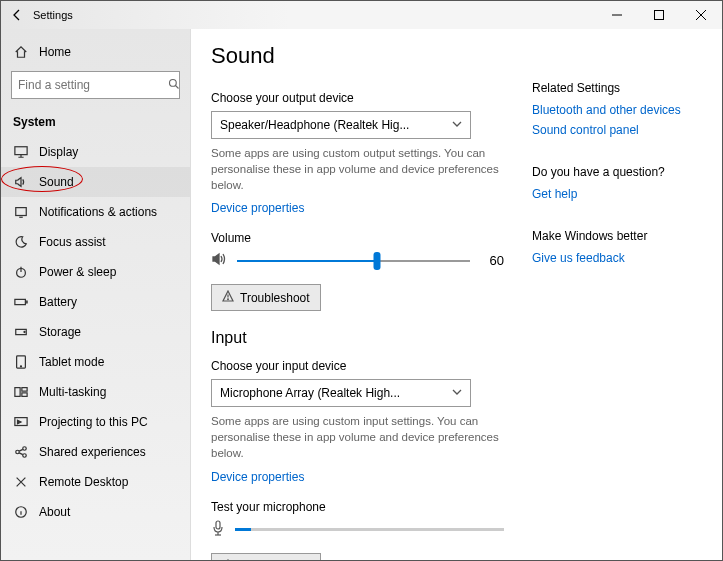 The width and height of the screenshot is (723, 561). Describe the element at coordinates (358, 98) in the screenshot. I see `output-device-label: Choose your output device` at that location.